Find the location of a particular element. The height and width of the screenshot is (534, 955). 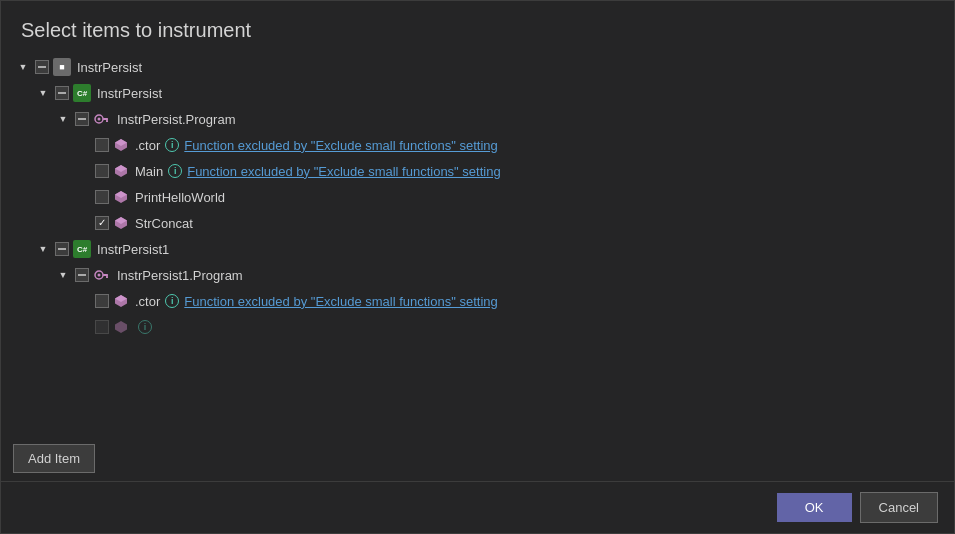

checkbox-main is located at coordinates (102, 171).